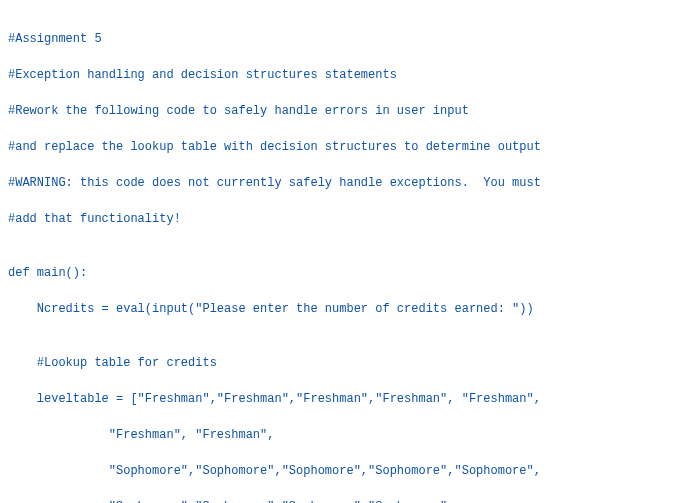  What do you see at coordinates (350, 147) in the screenshot?
I see `code-line: #and replace the lookup table with decis…` at bounding box center [350, 147].